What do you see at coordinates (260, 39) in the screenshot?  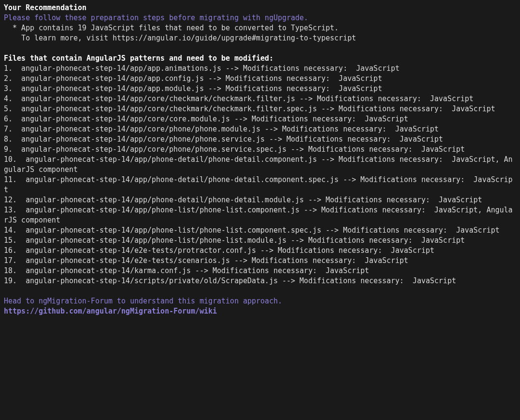 I see `recommendation-learn-more: To learn more, visit https://angular.io/…` at bounding box center [260, 39].